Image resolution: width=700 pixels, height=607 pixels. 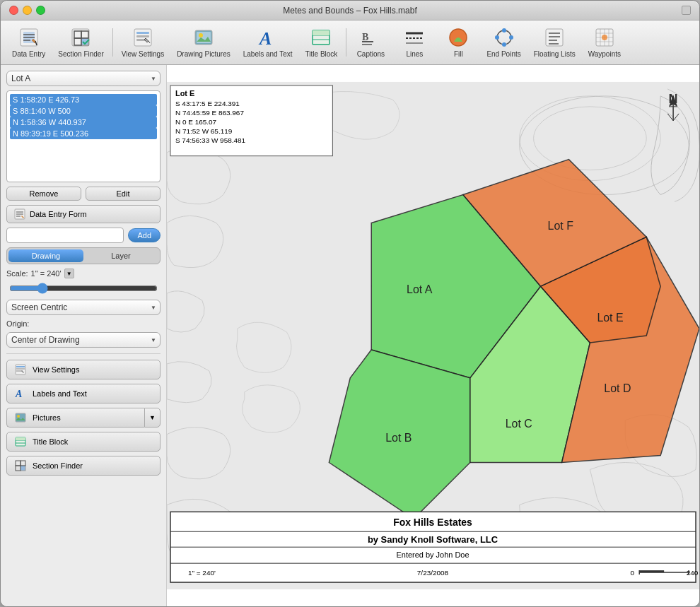 I want to click on tab-drawing: Drawing, so click(x=46, y=256).